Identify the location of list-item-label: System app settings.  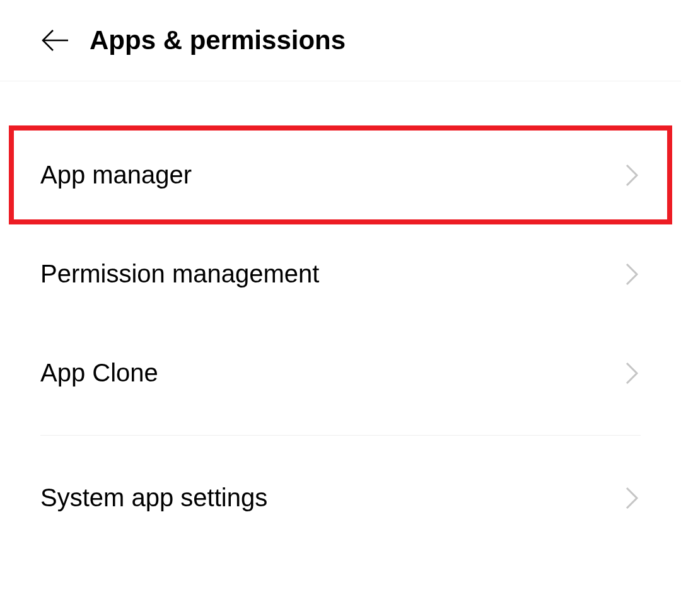
(154, 498).